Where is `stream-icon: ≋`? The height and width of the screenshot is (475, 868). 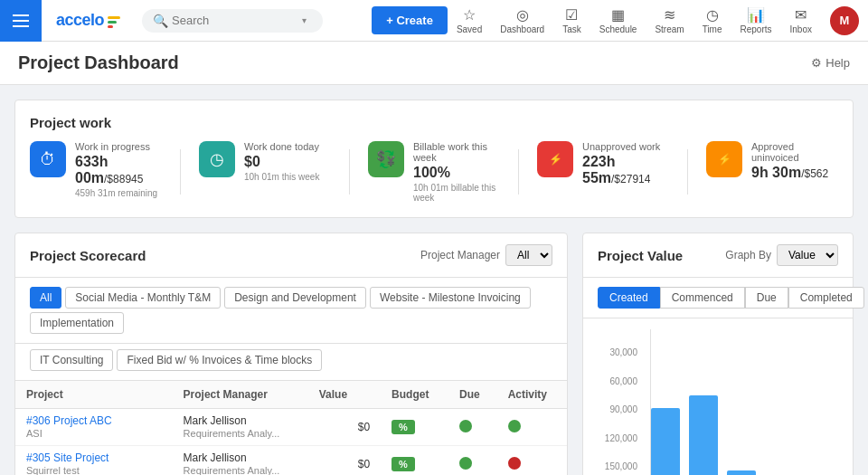
stream-icon: ≋ is located at coordinates (669, 14).